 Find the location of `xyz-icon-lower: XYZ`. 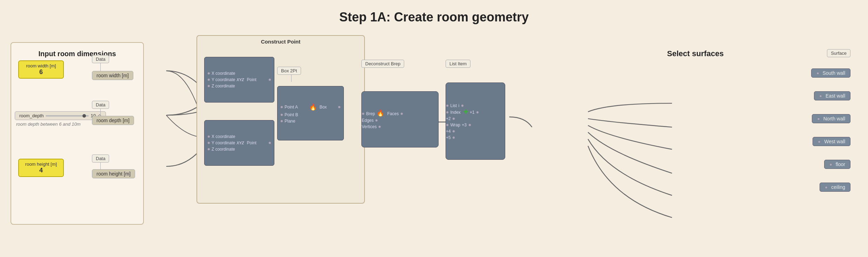

xyz-icon-lower: XYZ is located at coordinates (240, 143).